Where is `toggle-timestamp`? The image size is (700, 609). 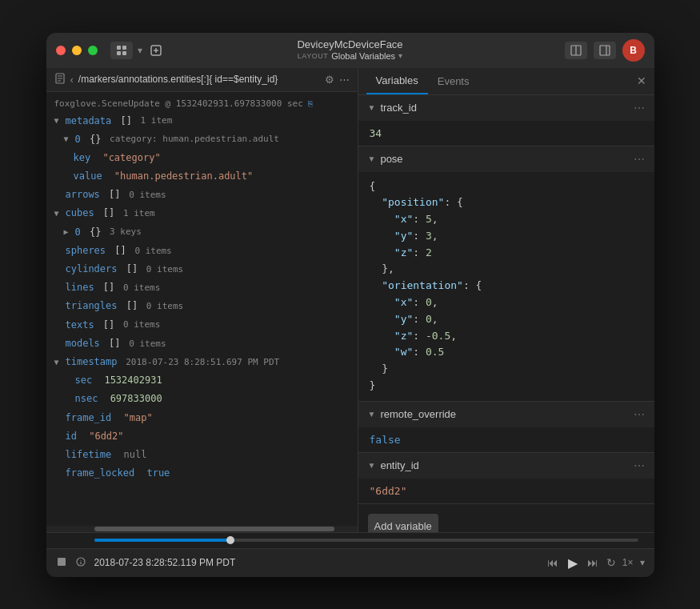 toggle-timestamp is located at coordinates (58, 363).